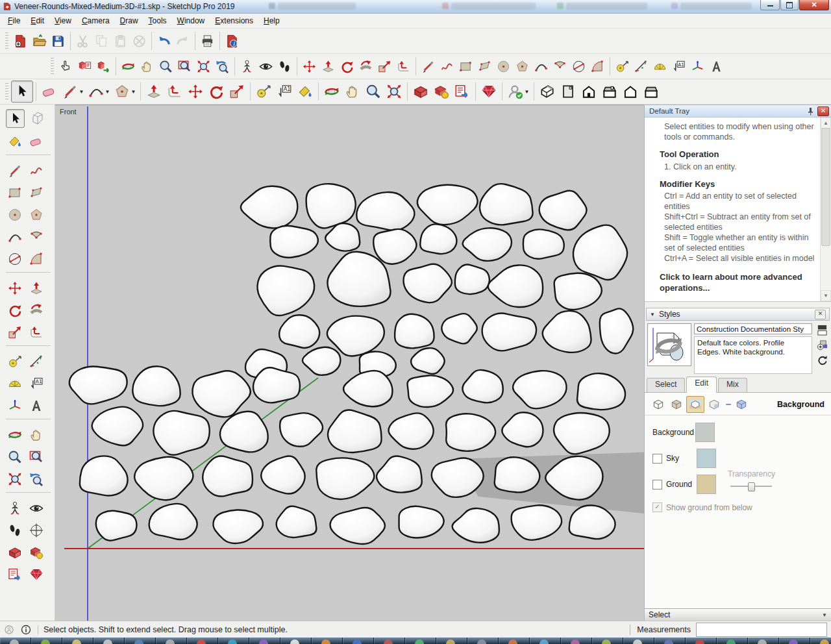 The width and height of the screenshot is (831, 644). What do you see at coordinates (271, 21) in the screenshot?
I see `menu-help: Help` at bounding box center [271, 21].